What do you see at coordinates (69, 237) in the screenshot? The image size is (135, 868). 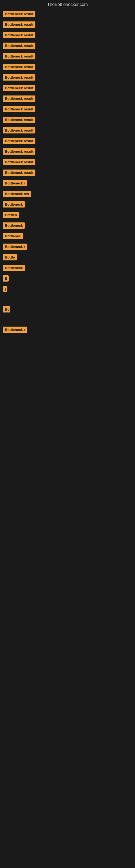 I see `result-item: Bottlenec` at bounding box center [69, 237].